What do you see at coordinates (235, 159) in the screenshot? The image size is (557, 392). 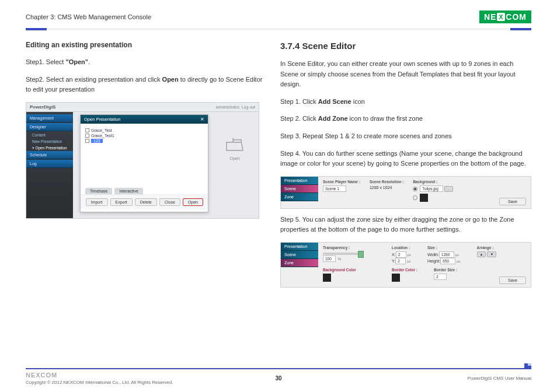 I see `open-label: Open` at bounding box center [235, 159].